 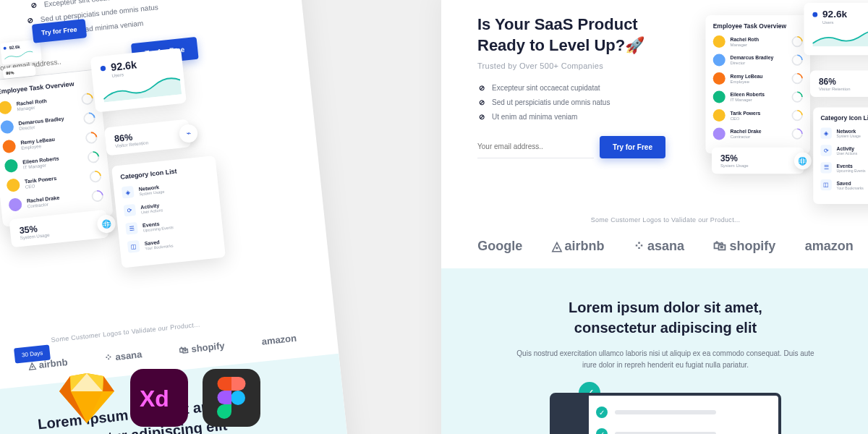 I want to click on shopify-logo: 🛍 shopify, so click(x=202, y=349).